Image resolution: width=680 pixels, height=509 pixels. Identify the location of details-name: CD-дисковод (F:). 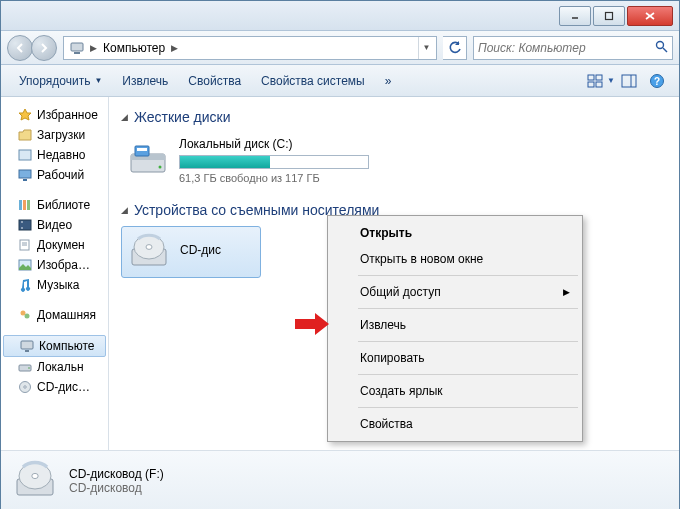
(116, 474).